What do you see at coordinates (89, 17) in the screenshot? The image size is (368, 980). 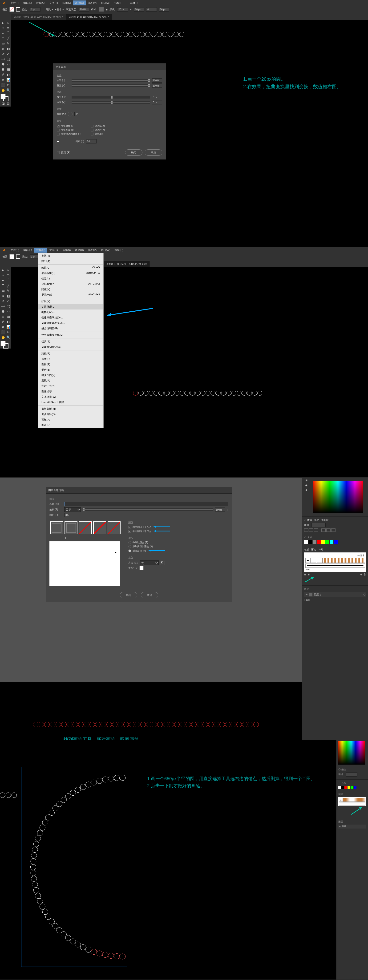 I see `doc-tab-2: 未标题-1* @ 168% (RGB/GPU 预览) ×` at bounding box center [89, 17].